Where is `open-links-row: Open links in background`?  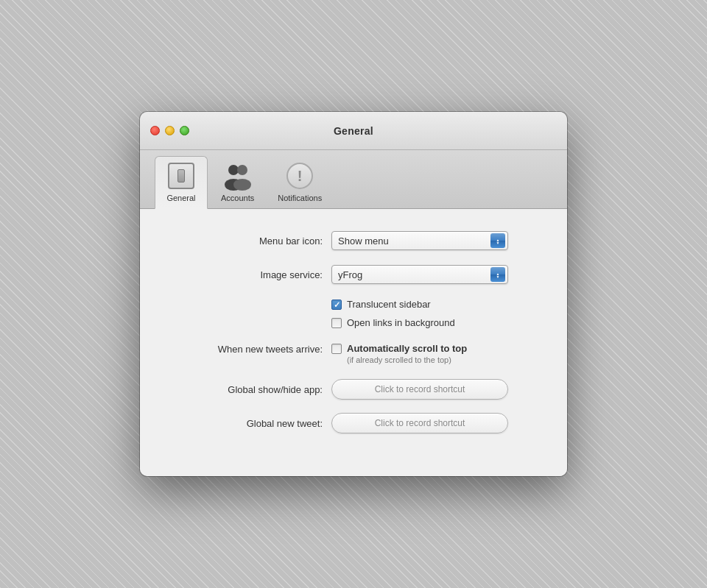 open-links-row: Open links in background is located at coordinates (435, 322).